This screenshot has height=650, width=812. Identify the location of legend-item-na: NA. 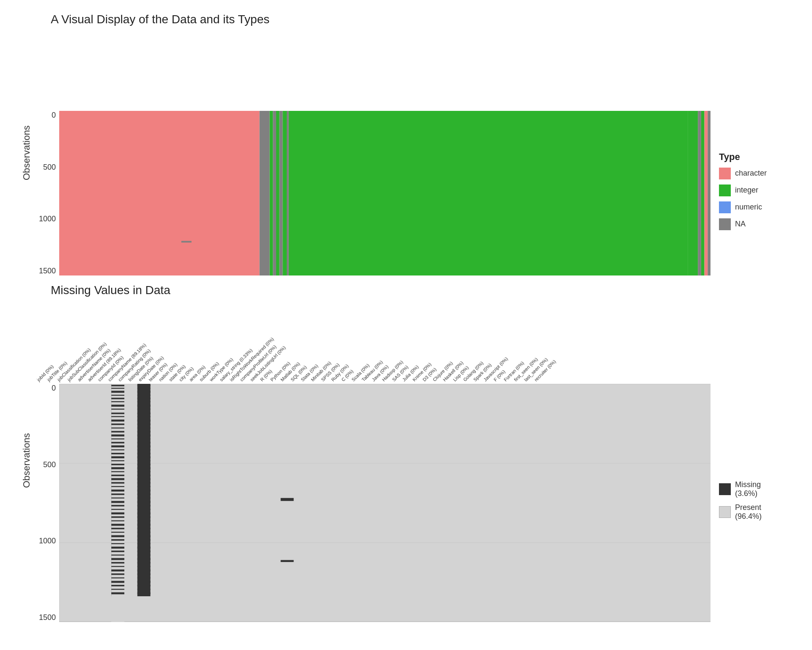
(757, 224).